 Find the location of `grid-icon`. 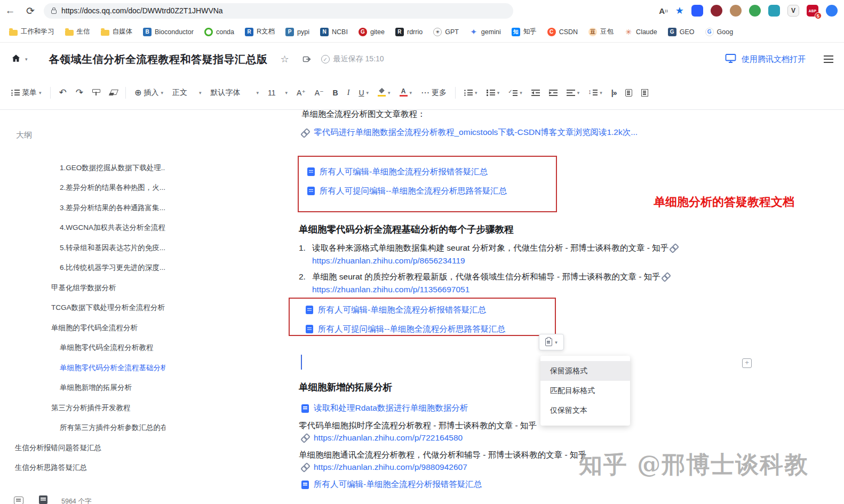

grid-icon is located at coordinates (19, 500).